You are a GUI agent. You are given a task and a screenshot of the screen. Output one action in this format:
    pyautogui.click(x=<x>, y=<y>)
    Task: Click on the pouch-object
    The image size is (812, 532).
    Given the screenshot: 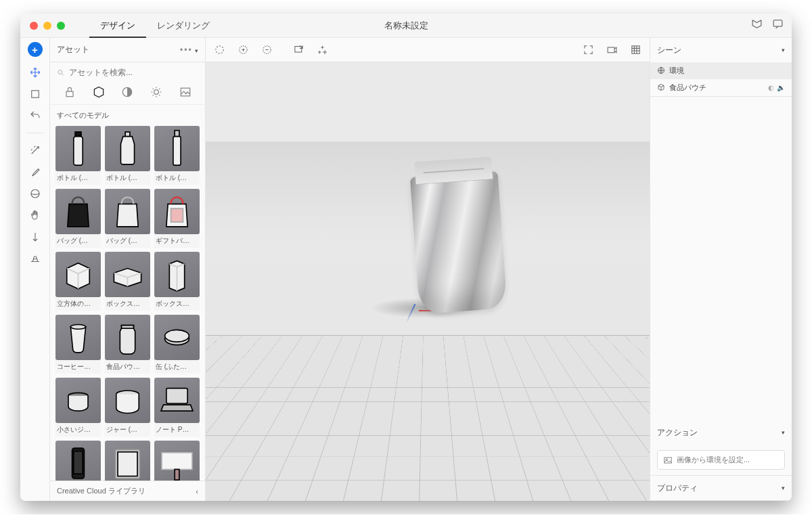 What is the action you would take?
    pyautogui.click(x=459, y=235)
    